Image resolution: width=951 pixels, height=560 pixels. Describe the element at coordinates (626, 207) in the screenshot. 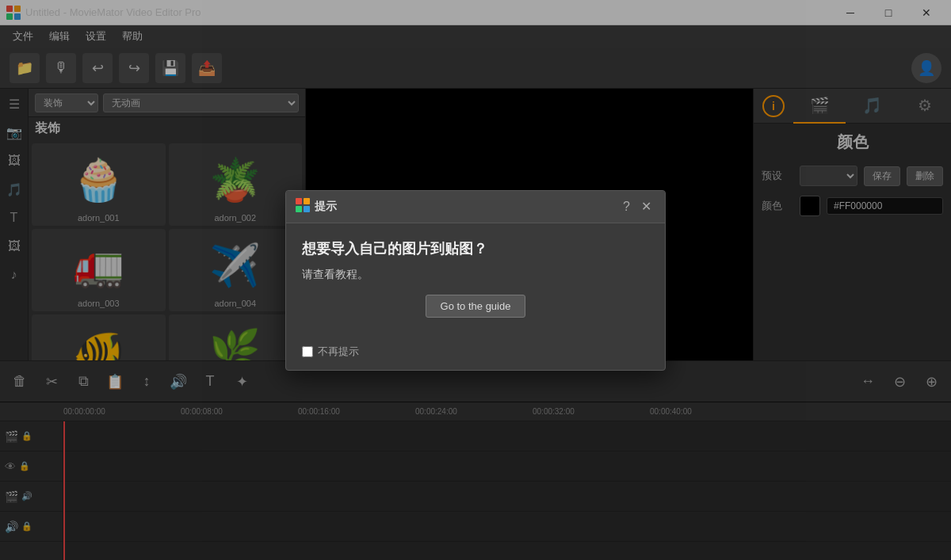

I see `dialog-question-mark: ?` at that location.